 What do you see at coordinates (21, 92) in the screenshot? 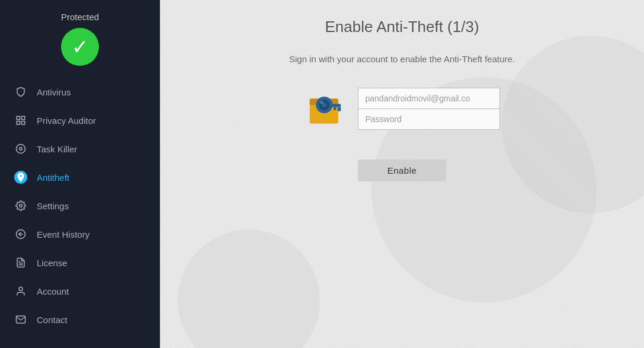
I see `shield-icon` at bounding box center [21, 92].